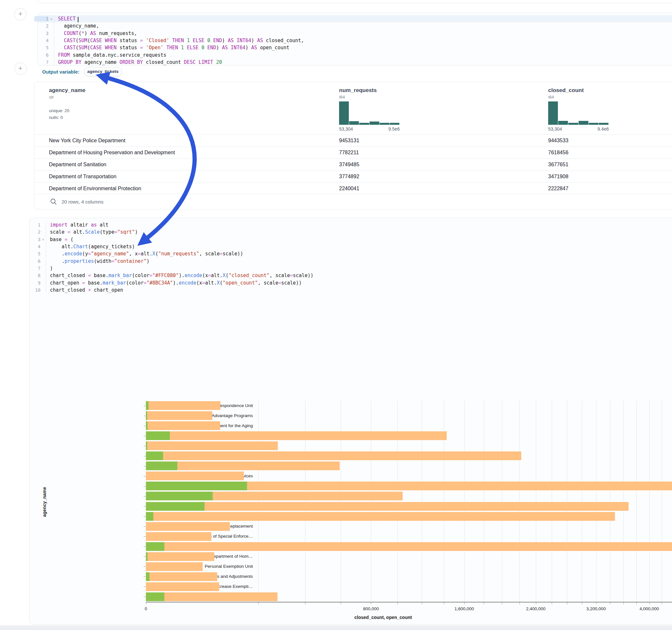  What do you see at coordinates (57, 239) in the screenshot?
I see `code-token: base` at bounding box center [57, 239].